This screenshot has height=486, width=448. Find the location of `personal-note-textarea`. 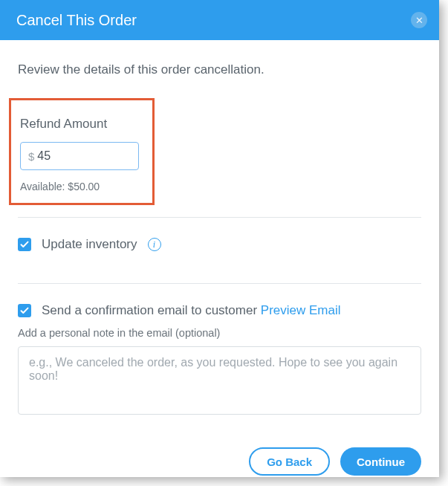

personal-note-textarea is located at coordinates (220, 380).